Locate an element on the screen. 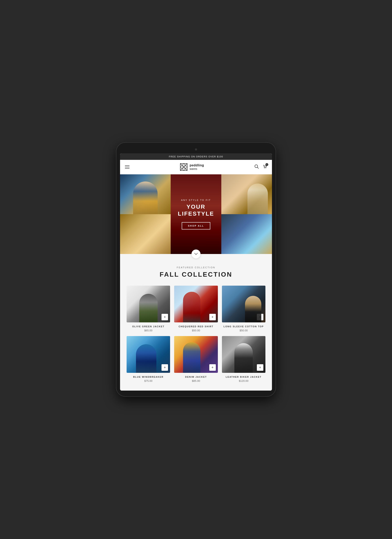 This screenshot has height=539, width=392. product-price-2: $50.00 is located at coordinates (196, 330).